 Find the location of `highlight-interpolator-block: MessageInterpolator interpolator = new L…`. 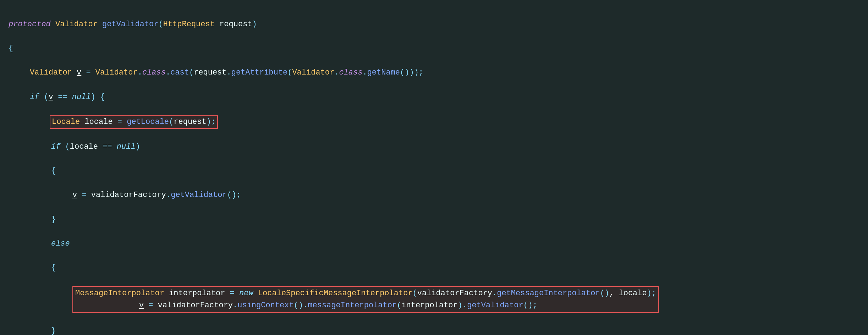

highlight-interpolator-block: MessageInterpolator interpolator = new L… is located at coordinates (366, 300).